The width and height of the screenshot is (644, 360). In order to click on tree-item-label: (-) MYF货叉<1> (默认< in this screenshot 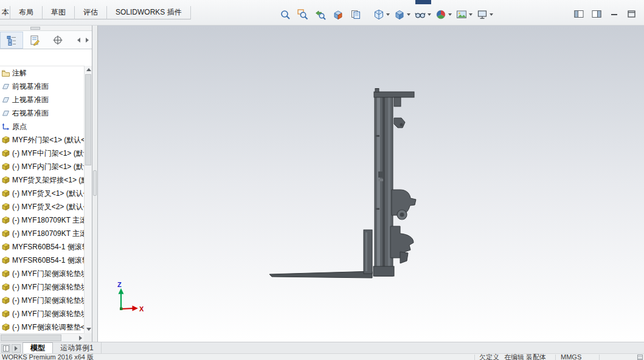, I will do `click(49, 193)`.